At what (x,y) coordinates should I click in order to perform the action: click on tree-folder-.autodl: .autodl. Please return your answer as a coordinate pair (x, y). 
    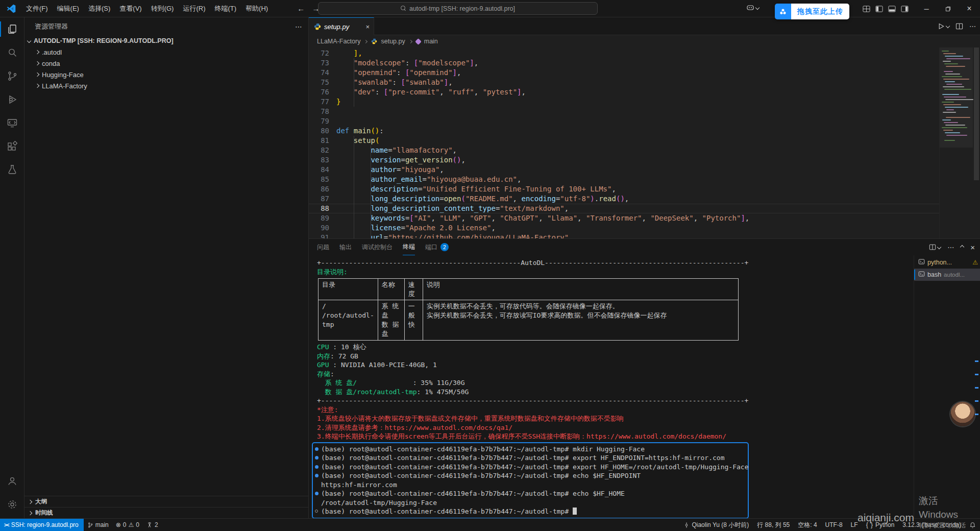
    Looking at the image, I should click on (166, 52).